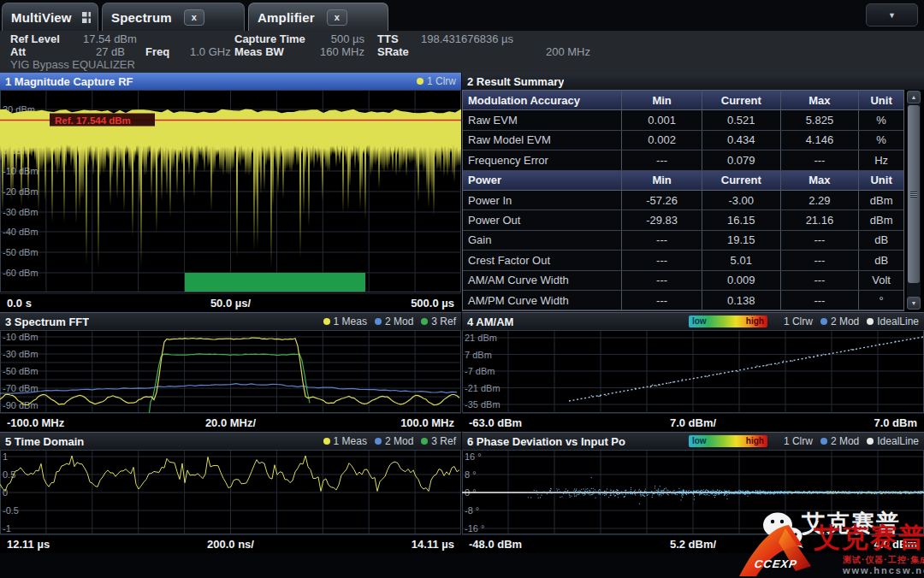 The image size is (924, 578). What do you see at coordinates (546, 441) in the screenshot?
I see `window-title: 6 Phase Deviation vs Input Po` at bounding box center [546, 441].